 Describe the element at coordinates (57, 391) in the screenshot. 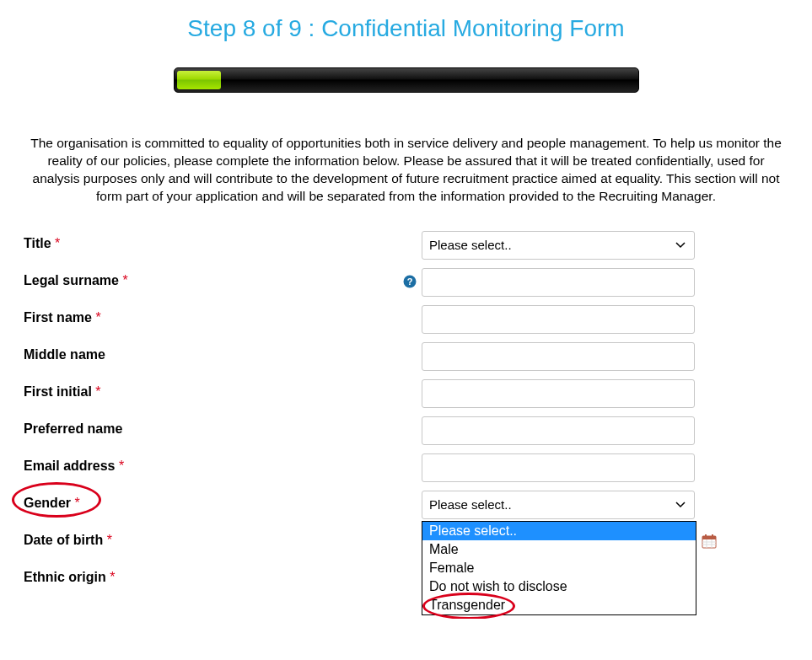

I see `label-first-initial-text: First initial` at that location.